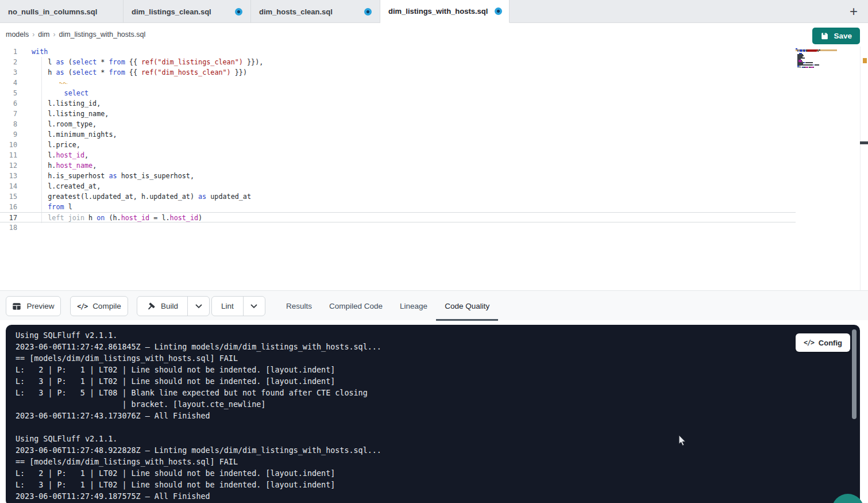 The height and width of the screenshot is (503, 868). Describe the element at coordinates (356, 306) in the screenshot. I see `tab-compiled-code: Compiled Code` at that location.